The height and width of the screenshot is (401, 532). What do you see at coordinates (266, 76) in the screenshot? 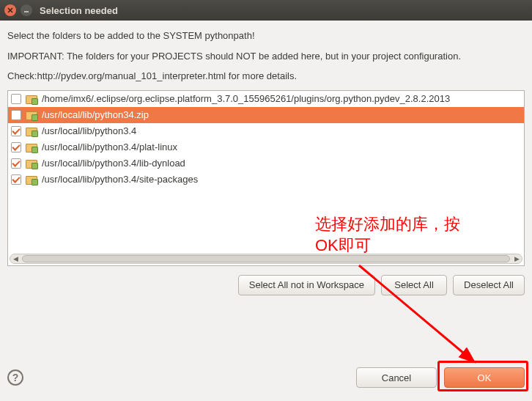
I see `instruction-line-3: Check:http://pydev.org/manual_101_interp…` at bounding box center [266, 76].